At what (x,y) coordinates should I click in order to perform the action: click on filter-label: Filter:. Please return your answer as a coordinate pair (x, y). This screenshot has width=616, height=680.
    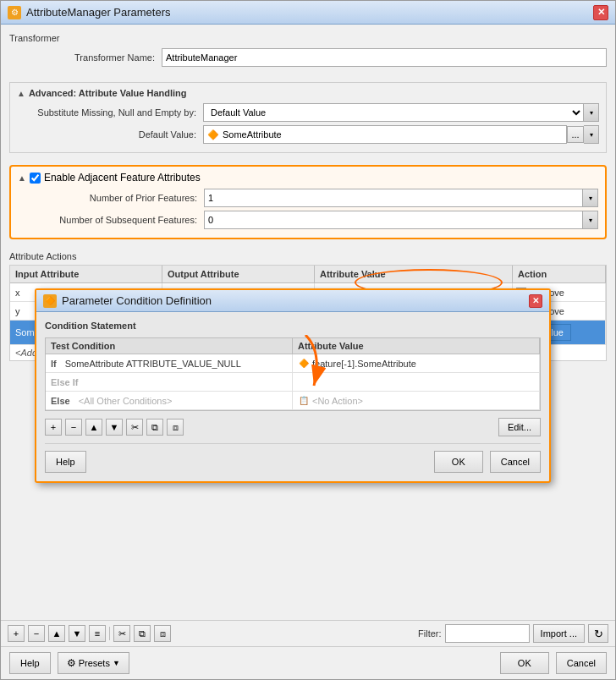
    Looking at the image, I should click on (430, 633).